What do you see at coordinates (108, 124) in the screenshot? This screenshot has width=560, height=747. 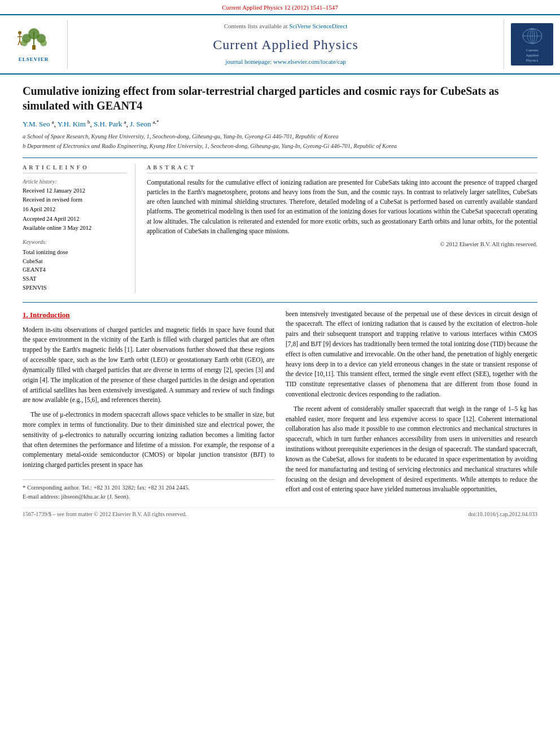 I see `author-park: S.H. Park` at bounding box center [108, 124].